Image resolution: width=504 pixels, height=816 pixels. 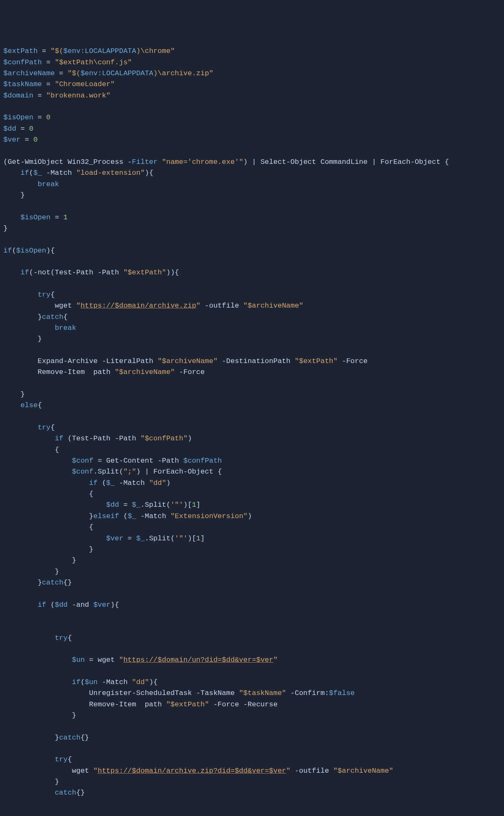 What do you see at coordinates (252, 516) in the screenshot?
I see `code-line: }elseif ($_ -Match "ExtensionVersion")` at bounding box center [252, 516].